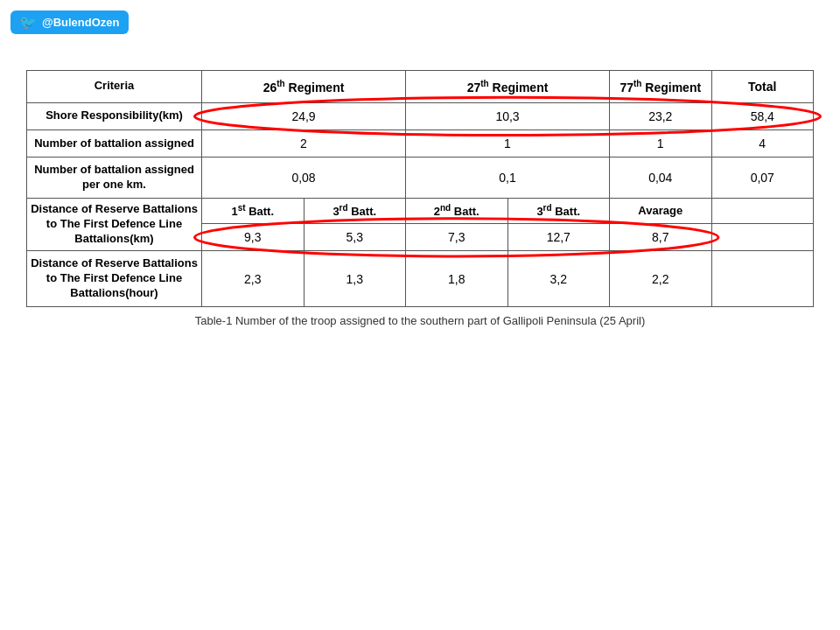 This screenshot has width=840, height=630. Describe the element at coordinates (763, 178) in the screenshot. I see `per-km-total: 0,07` at that location.